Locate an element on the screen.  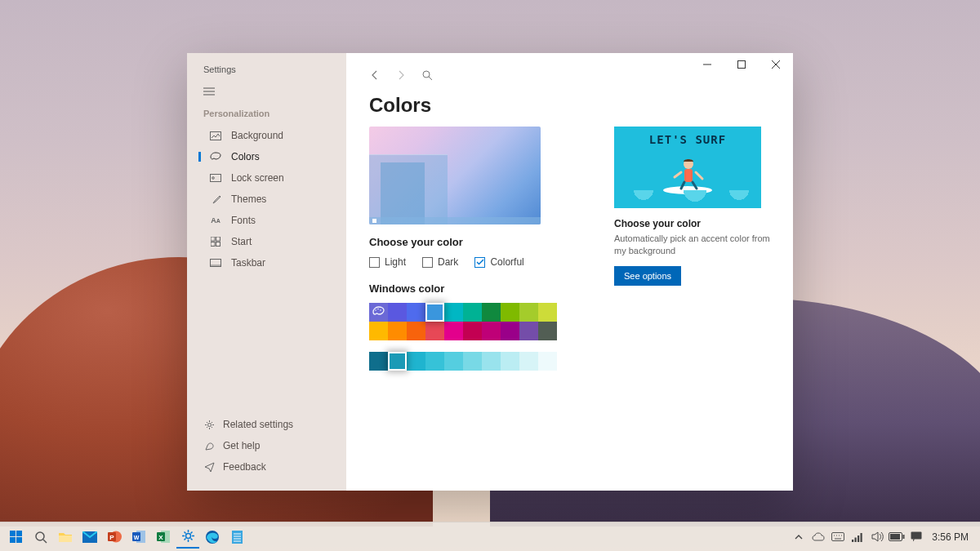
tray-action-center is located at coordinates (916, 537).